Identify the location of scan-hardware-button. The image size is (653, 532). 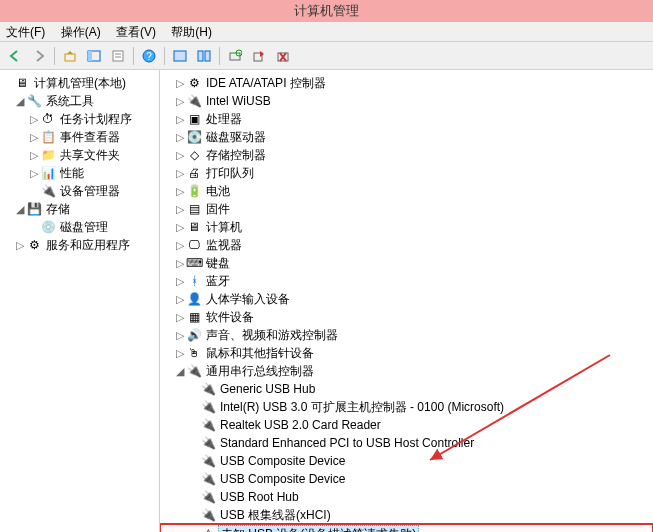
(235, 56).